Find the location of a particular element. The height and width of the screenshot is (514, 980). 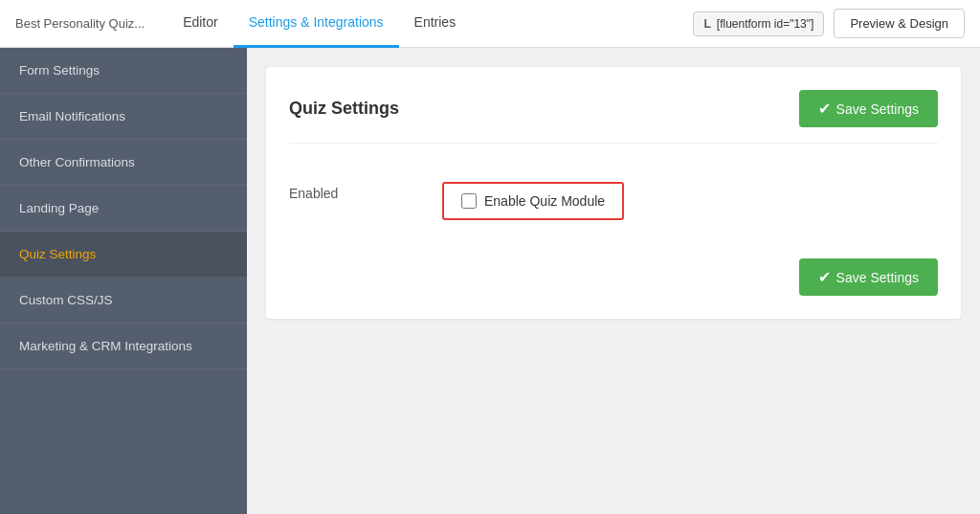

save-icon-bottom: ✔ is located at coordinates (825, 278).